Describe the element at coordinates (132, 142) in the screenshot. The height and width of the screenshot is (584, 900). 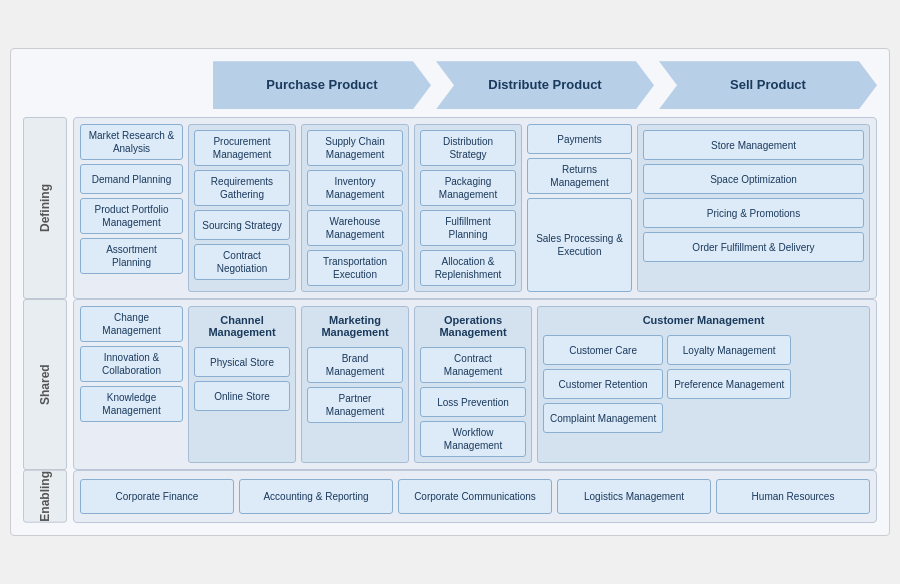
I see `box-market-research: Market Research & Analysis` at that location.